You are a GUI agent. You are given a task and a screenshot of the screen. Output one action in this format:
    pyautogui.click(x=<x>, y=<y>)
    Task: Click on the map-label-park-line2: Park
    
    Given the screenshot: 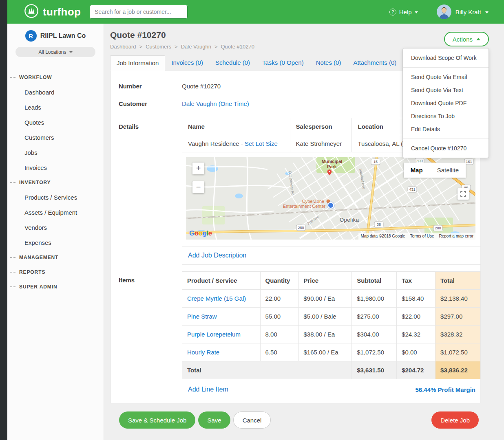 What is the action you would take?
    pyautogui.click(x=332, y=167)
    